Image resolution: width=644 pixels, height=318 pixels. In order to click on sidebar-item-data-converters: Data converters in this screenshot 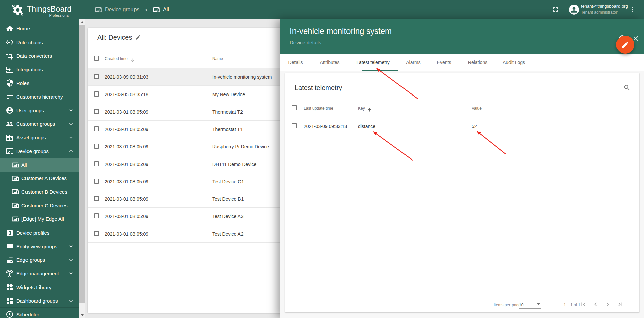, I will do `click(40, 56)`.